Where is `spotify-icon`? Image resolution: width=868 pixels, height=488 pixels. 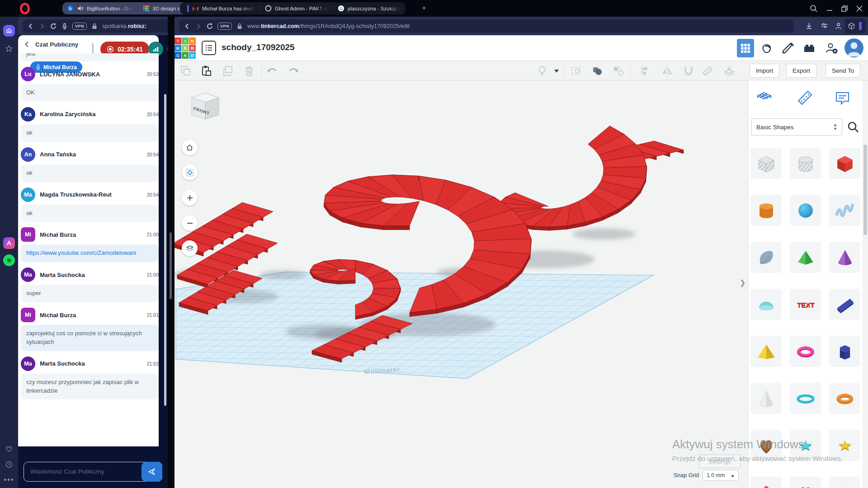 spotify-icon is located at coordinates (9, 260).